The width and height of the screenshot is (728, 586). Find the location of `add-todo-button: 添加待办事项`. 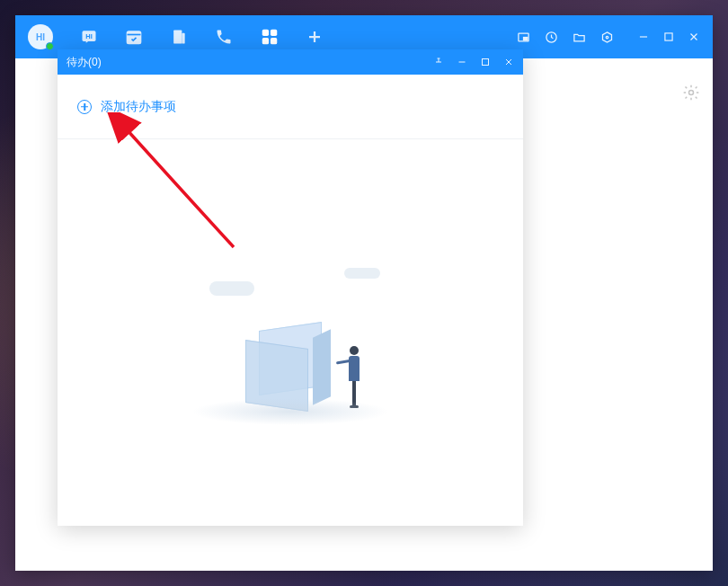

add-todo-button: 添加待办事项 is located at coordinates (290, 107).